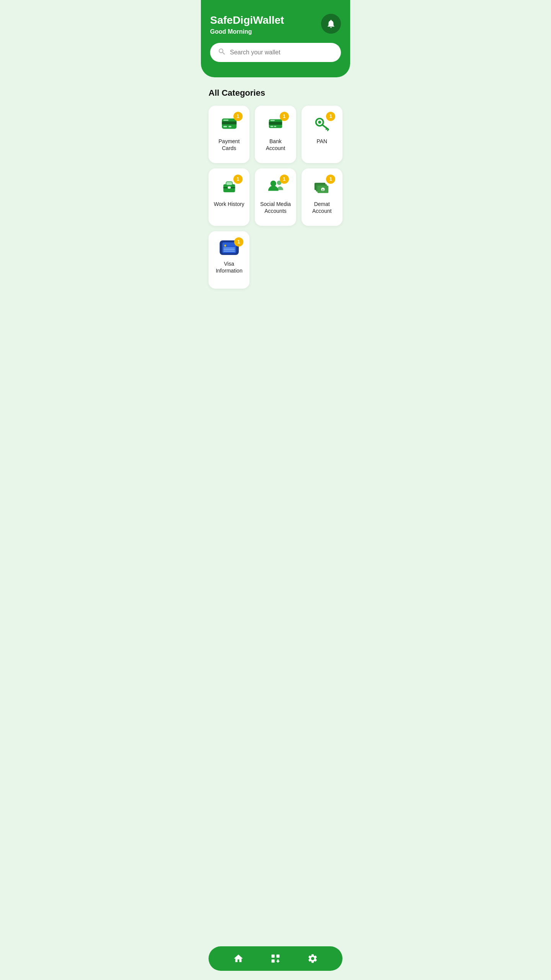 This screenshot has height=980, width=551. What do you see at coordinates (276, 207) in the screenshot?
I see `social-media-label: Social Media Accounts` at bounding box center [276, 207].